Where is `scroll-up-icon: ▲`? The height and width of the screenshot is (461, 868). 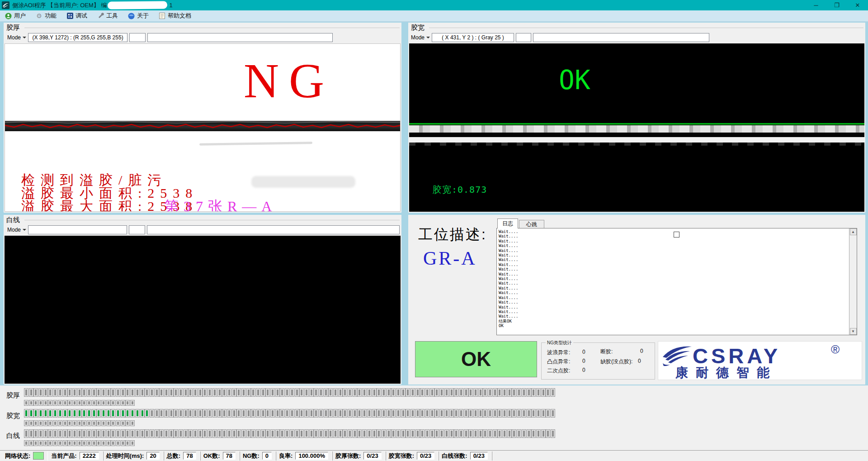 scroll-up-icon: ▲ is located at coordinates (854, 232).